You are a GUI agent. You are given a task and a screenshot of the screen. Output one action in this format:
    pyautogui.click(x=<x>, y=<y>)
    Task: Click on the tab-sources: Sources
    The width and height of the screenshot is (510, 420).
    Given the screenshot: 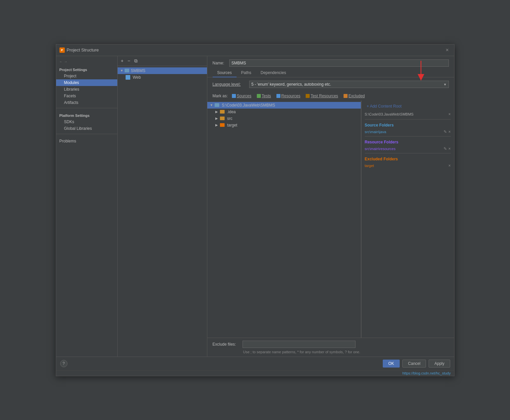 What is the action you would take?
    pyautogui.click(x=225, y=73)
    